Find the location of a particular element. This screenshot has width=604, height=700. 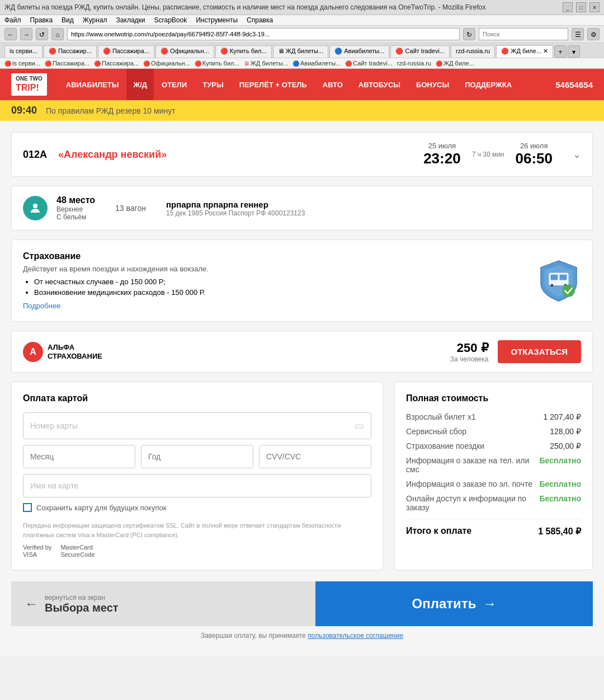

tab-5: 🖥 ЖД билеты... is located at coordinates (301, 51).